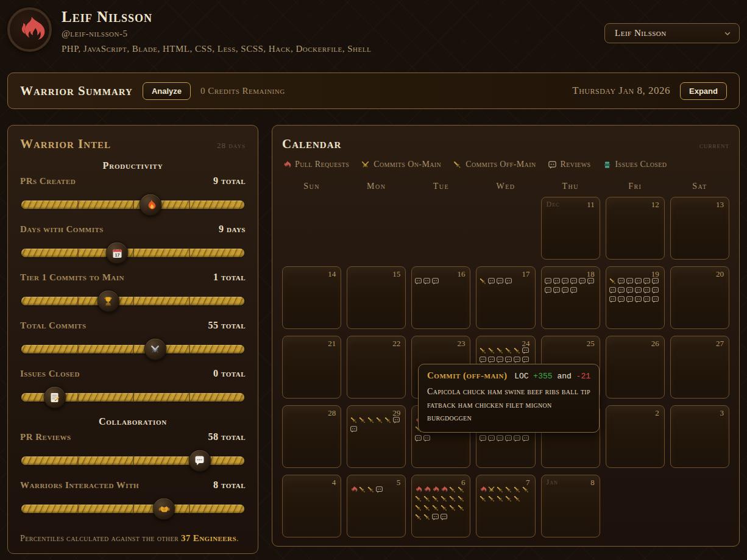 This screenshot has height=560, width=747. What do you see at coordinates (592, 483) in the screenshot?
I see `day-number: 8` at bounding box center [592, 483].